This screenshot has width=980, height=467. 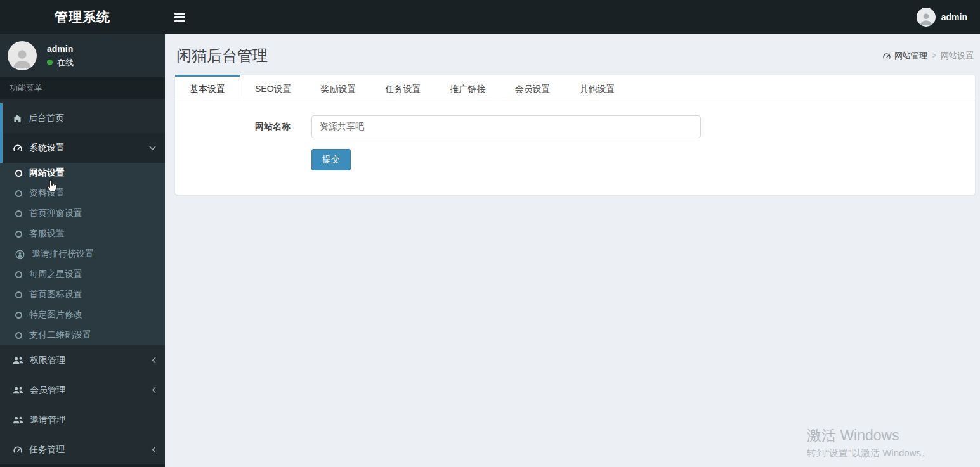 What do you see at coordinates (575, 88) in the screenshot?
I see `settings-tabbar: 基本设置 SEO设置 奖励设置 任务设置 推广链接 会员设置 其他设置` at bounding box center [575, 88].